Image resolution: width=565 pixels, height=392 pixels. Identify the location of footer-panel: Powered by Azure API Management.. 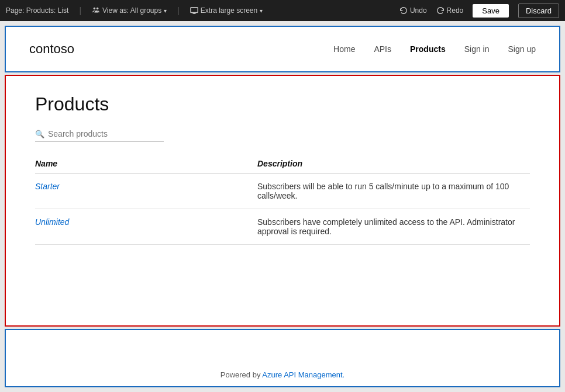
(282, 358).